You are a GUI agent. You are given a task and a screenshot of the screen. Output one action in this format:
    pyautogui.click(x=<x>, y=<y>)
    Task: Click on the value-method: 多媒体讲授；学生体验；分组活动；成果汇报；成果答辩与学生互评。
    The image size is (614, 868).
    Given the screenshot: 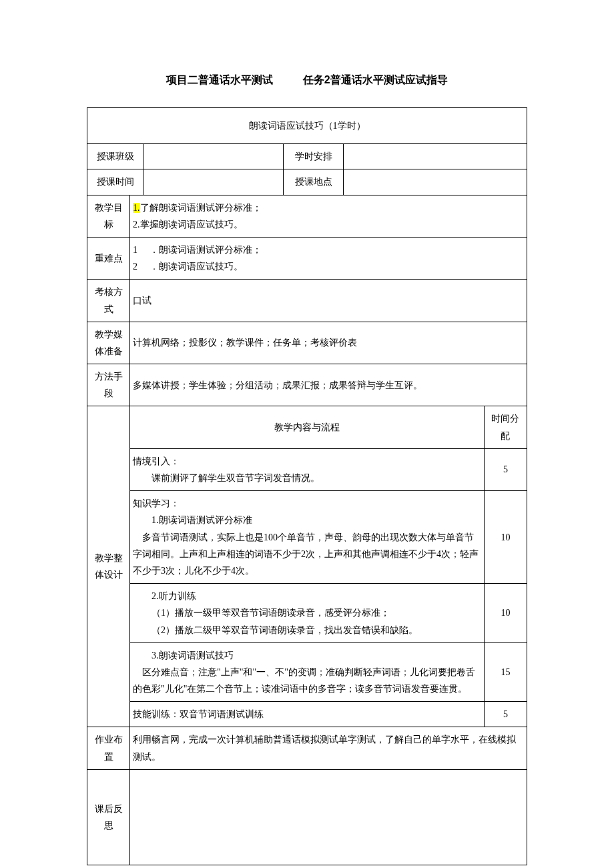 What is the action you would take?
    pyautogui.click(x=328, y=386)
    